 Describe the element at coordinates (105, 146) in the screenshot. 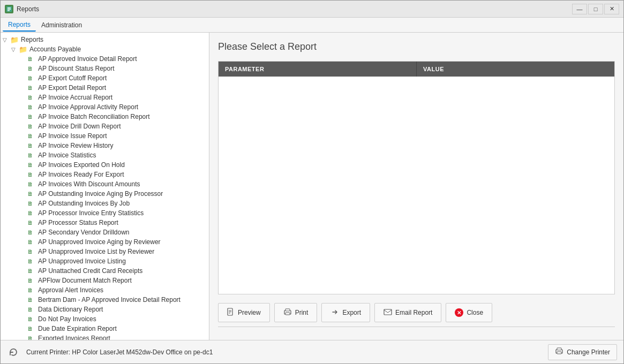

I see `tree-item-9: 🗎 AP Invoice Review History` at that location.